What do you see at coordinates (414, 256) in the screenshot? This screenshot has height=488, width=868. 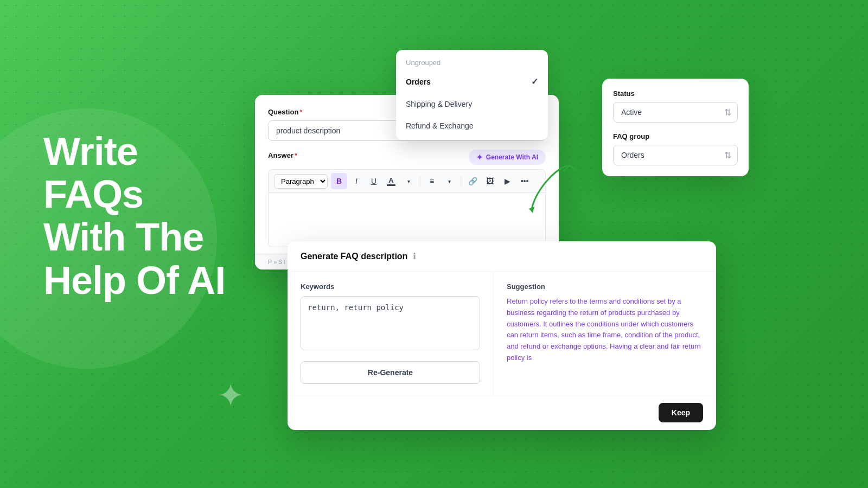 I see `info-icon: ℹ` at bounding box center [414, 256].